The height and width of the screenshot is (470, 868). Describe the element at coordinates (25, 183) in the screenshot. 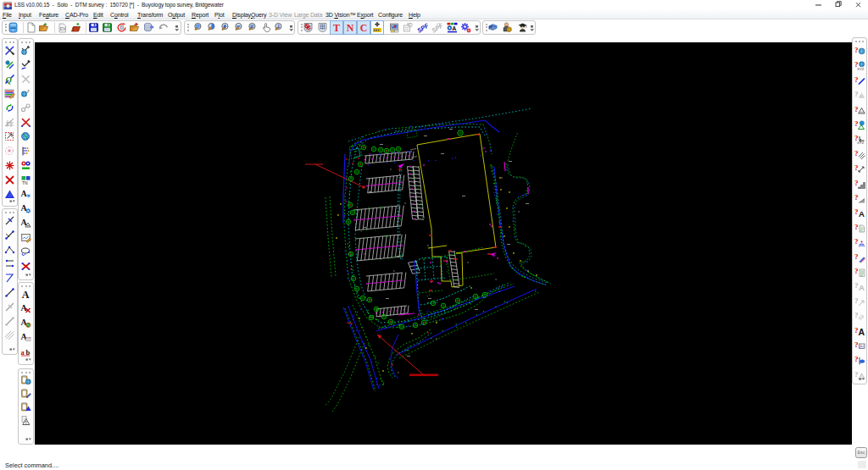

I see `svg-text: TN` at that location.